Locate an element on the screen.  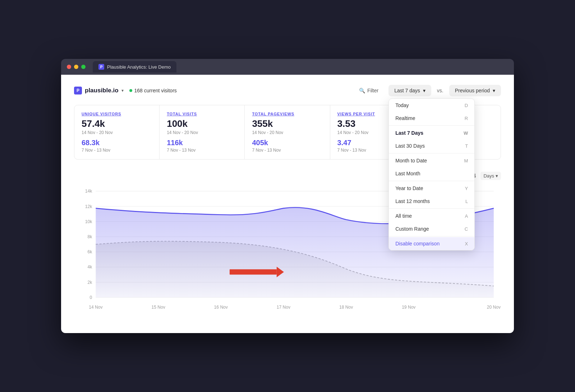
stat-prev-period-total-pageviews: 7 Nov - 13 Nov is located at coordinates (287, 150).